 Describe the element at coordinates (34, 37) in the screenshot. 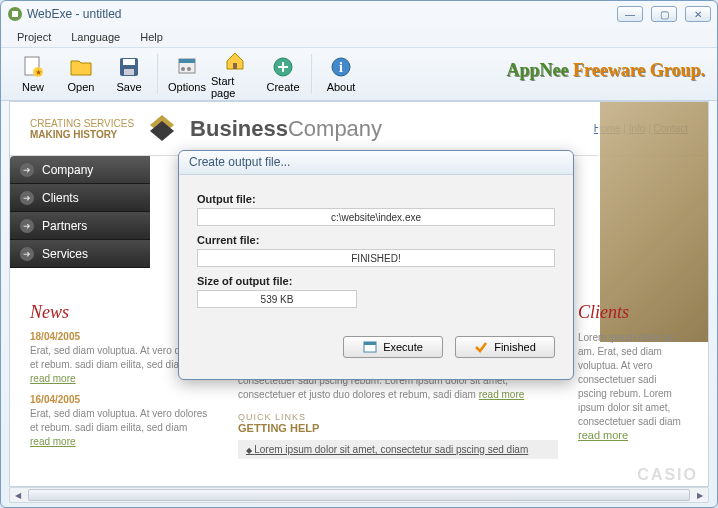

I see `menu-project: Project` at that location.